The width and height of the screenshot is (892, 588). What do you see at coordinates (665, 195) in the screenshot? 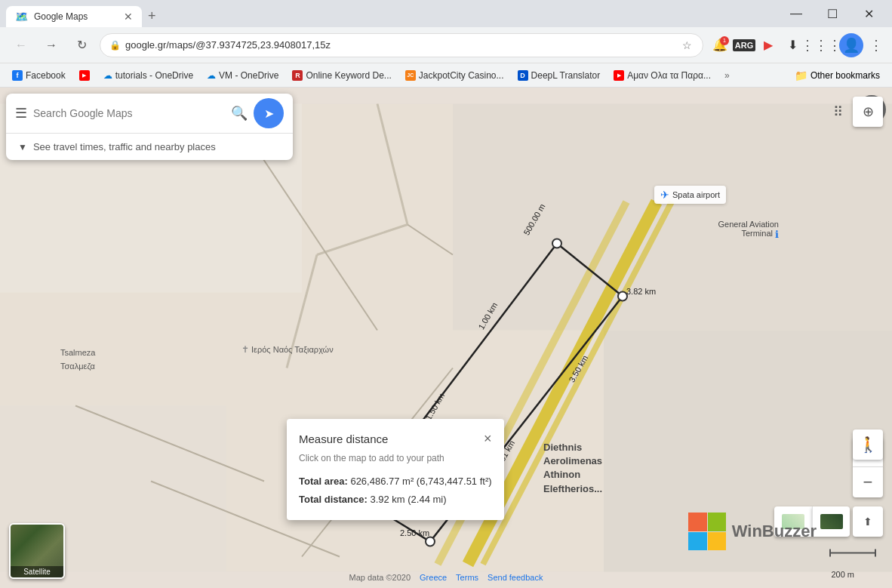
I see `airport-icon: ✈` at bounding box center [665, 195].